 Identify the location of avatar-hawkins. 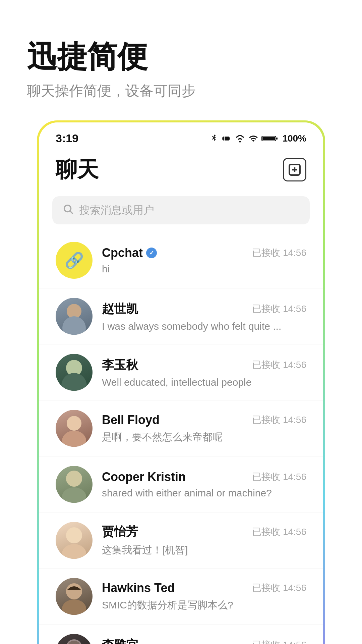
(74, 596).